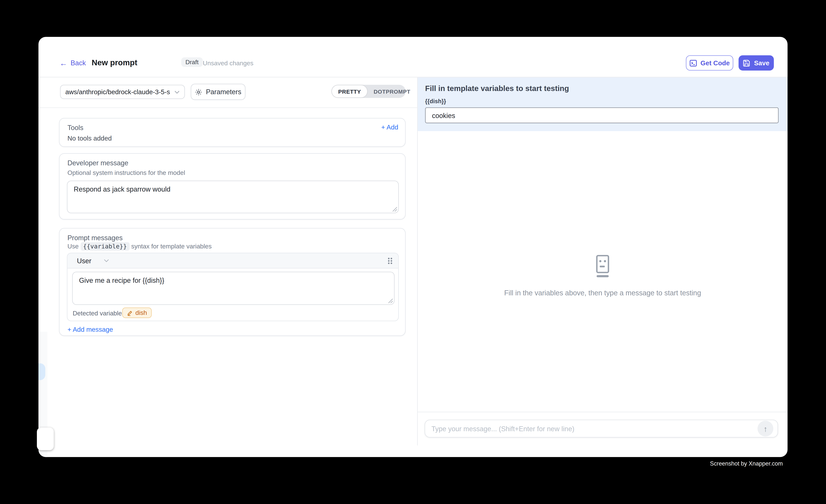 The height and width of the screenshot is (504, 826). Describe the element at coordinates (192, 62) in the screenshot. I see `status-badge: Draft` at that location.